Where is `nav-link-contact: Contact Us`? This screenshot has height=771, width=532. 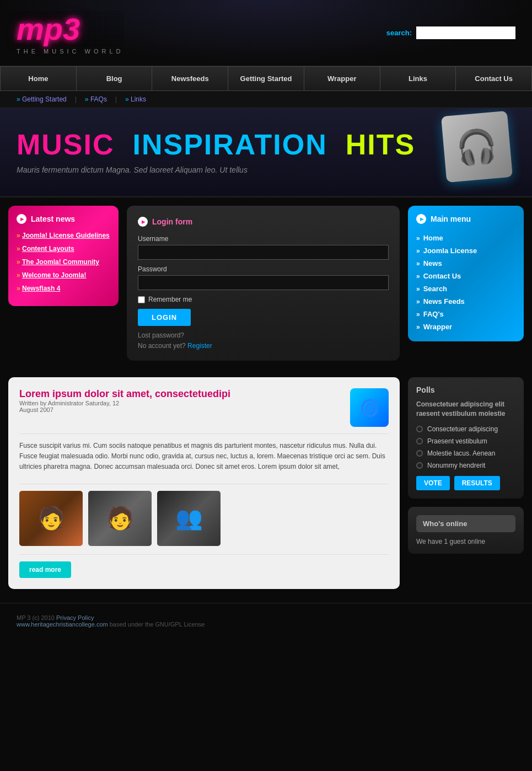
nav-link-contact: Contact Us is located at coordinates (494, 78).